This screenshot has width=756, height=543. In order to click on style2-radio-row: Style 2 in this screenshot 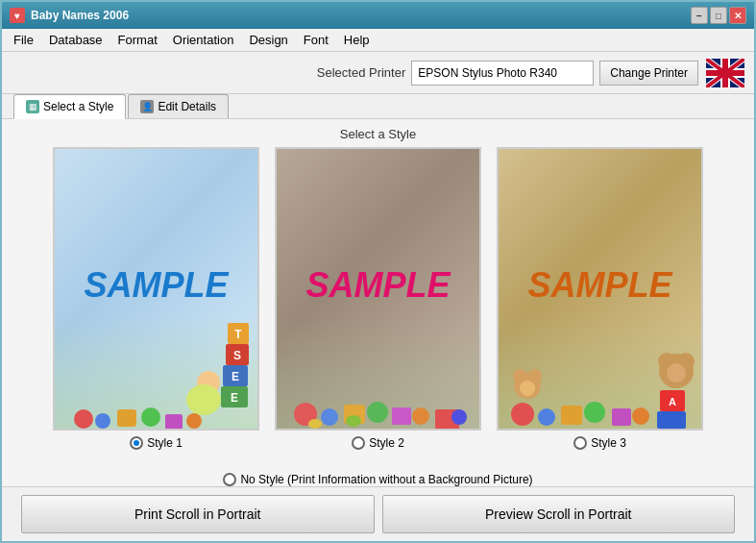, I will do `click(378, 443)`.